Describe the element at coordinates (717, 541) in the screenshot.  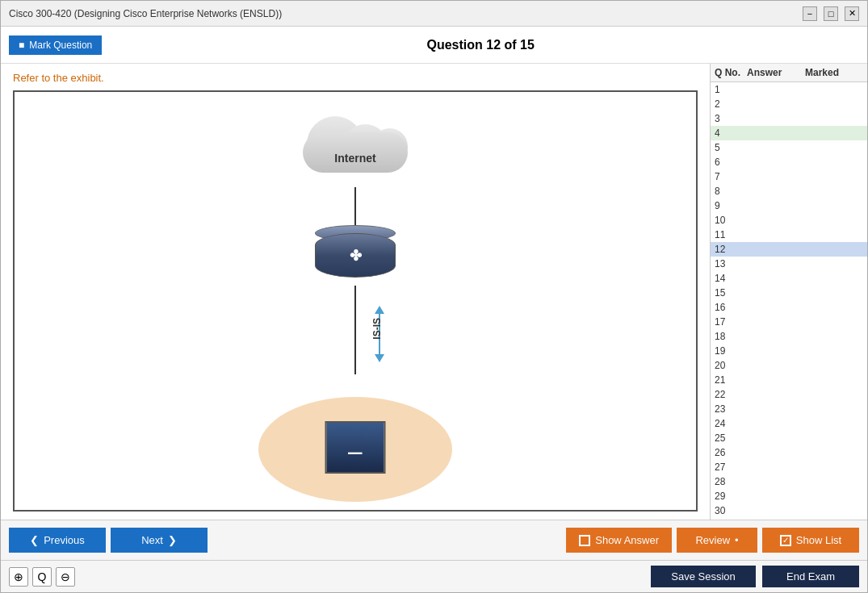
I see `review-button: Review •` at that location.